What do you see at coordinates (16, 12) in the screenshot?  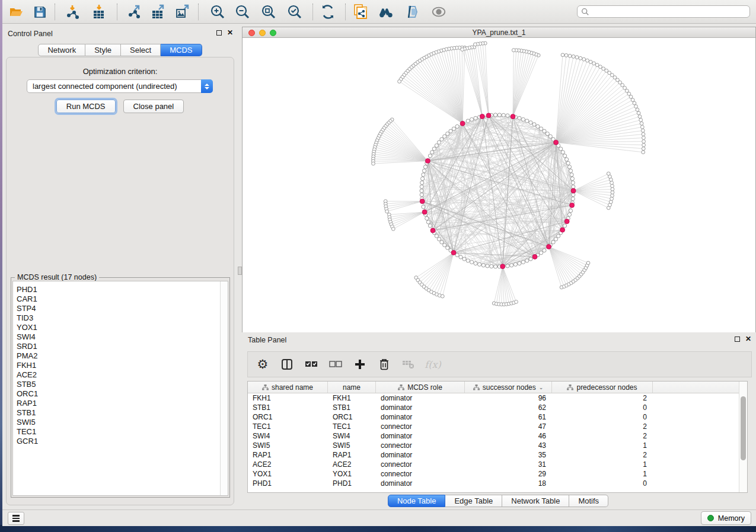 I see `open-session-icon` at bounding box center [16, 12].